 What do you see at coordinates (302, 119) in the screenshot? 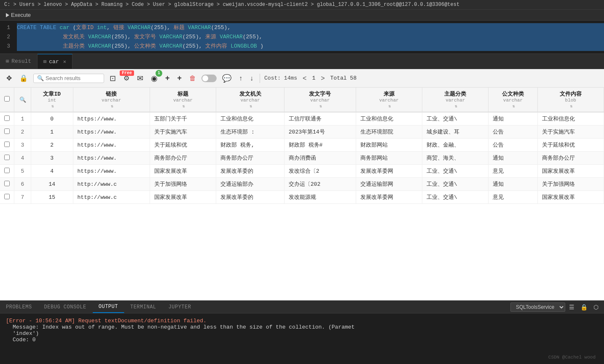
I see `table-row: 1 0 https://www. 五部门关于千 工业和信息化 工信厅联通务 工业…` at bounding box center [302, 119].